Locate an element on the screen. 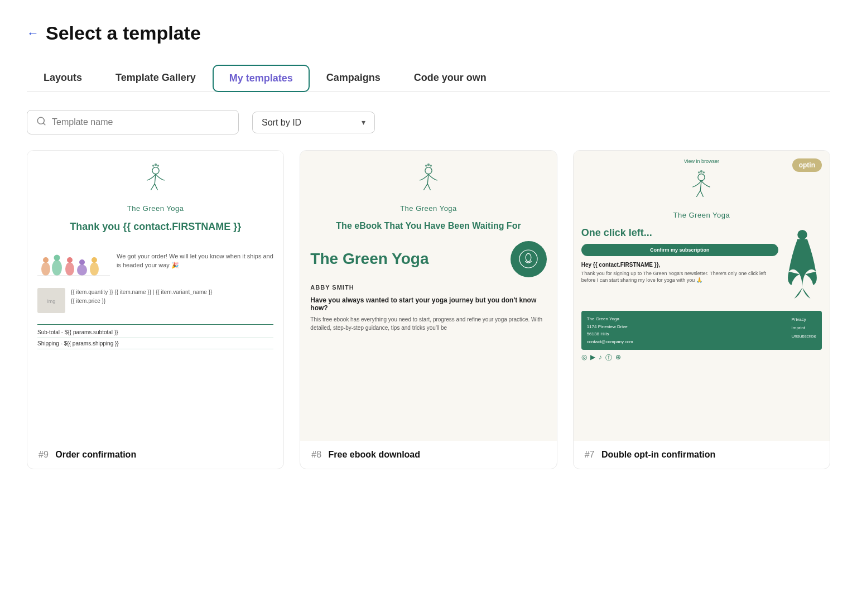  card1-totals: Sub-total - ${{ params.subtotal }} Shipp… is located at coordinates (155, 337).